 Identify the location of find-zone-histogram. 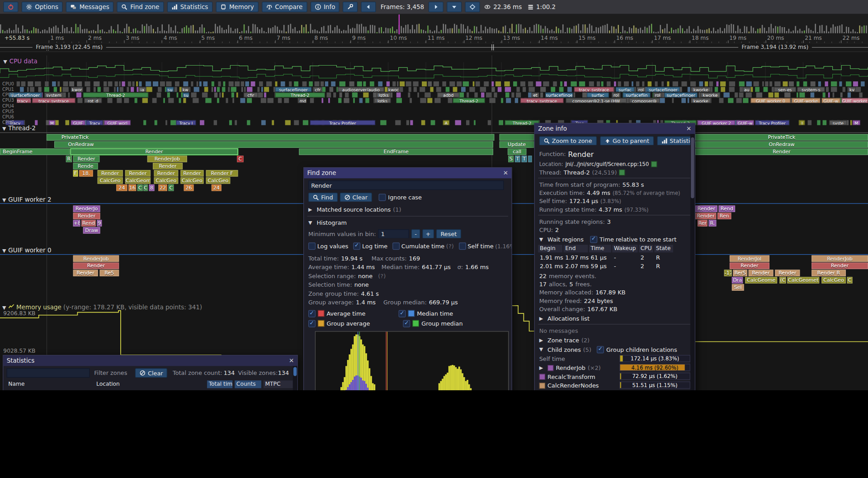
(412, 361).